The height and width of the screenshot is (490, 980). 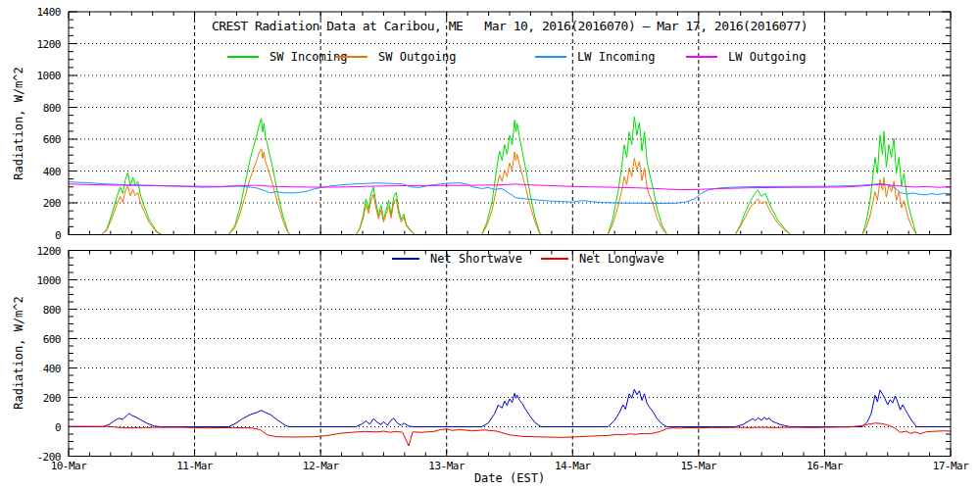 I want to click on sw-outgoing-line-icon, so click(x=352, y=57).